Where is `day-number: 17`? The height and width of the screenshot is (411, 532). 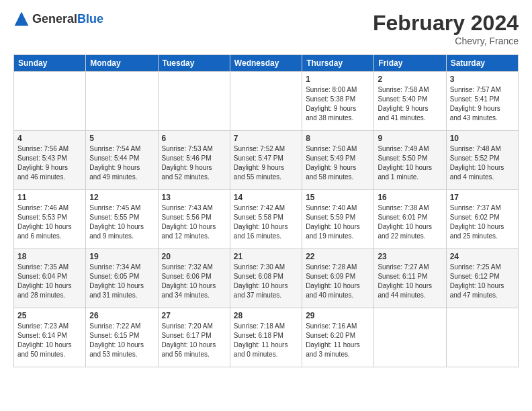 day-number: 17 is located at coordinates (482, 197).